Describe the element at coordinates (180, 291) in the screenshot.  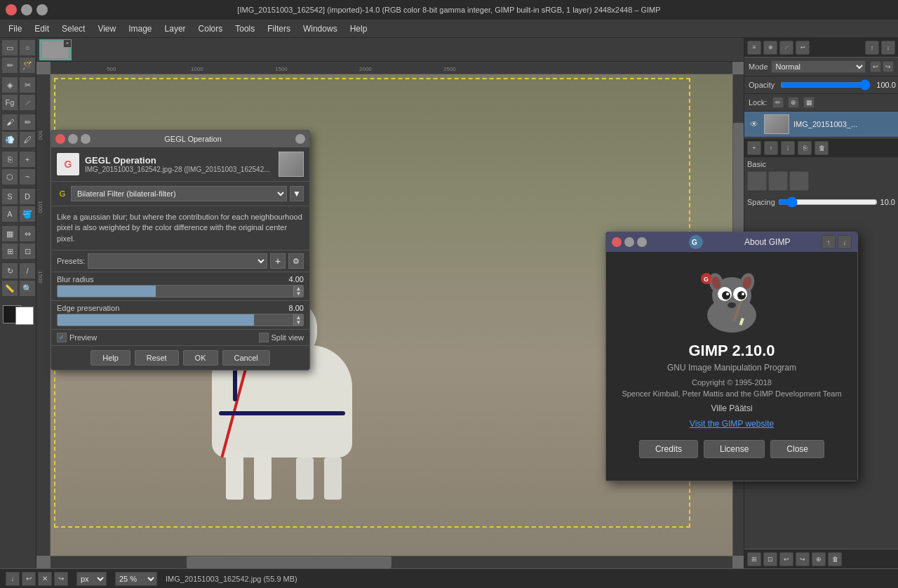
I see `blur-radius-slider-track: ▲ ▼` at that location.